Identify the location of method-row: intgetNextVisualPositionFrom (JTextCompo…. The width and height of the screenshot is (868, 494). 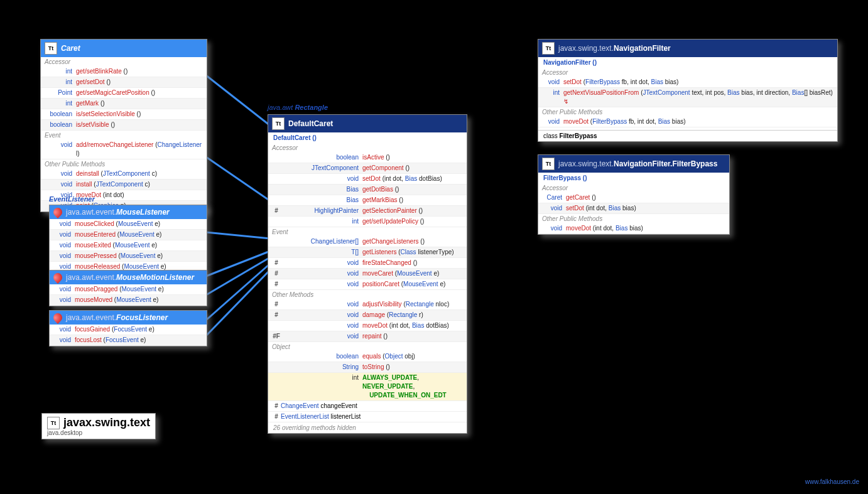
(688, 98).